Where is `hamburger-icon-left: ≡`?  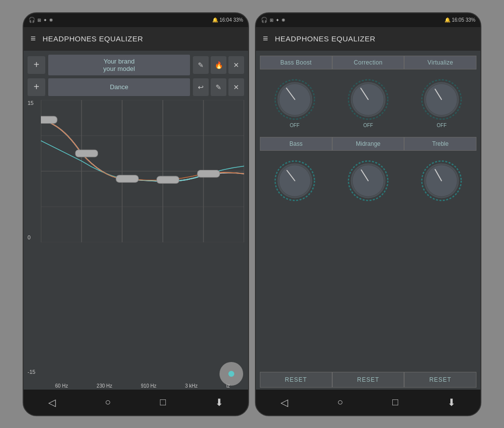
hamburger-icon-left: ≡ is located at coordinates (33, 38).